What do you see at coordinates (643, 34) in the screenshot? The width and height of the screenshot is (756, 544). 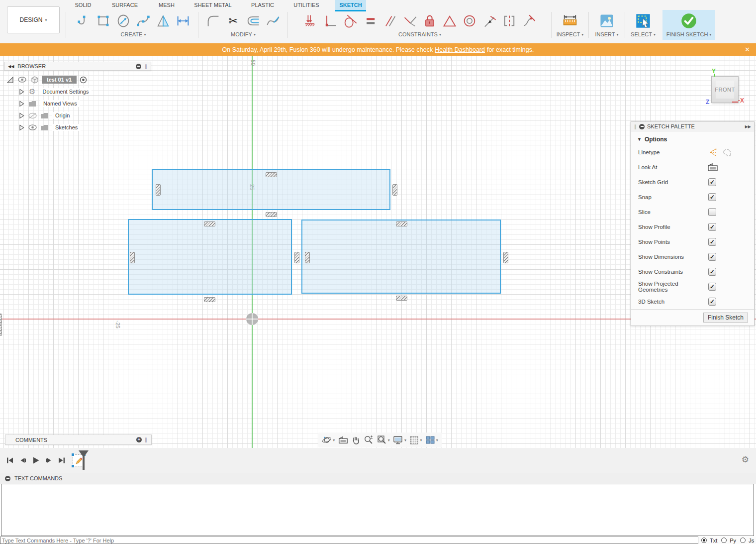 I see `select-dropdown: SELECT ▾` at bounding box center [643, 34].